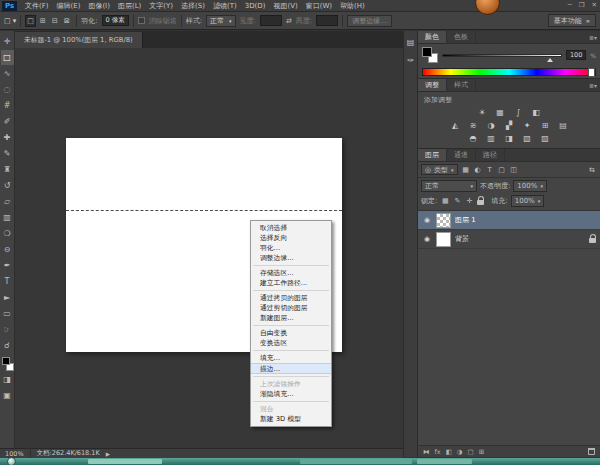  Describe the element at coordinates (570, 5) in the screenshot. I see `minimize-button: ─` at that location.